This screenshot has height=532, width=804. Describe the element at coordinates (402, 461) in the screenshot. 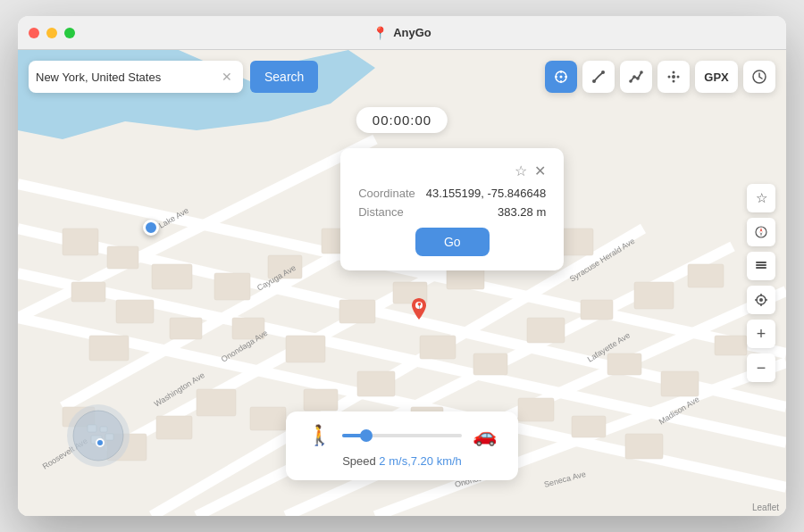

I see `speed-text: Speed 2 m/s,7.20 km/h` at that location.